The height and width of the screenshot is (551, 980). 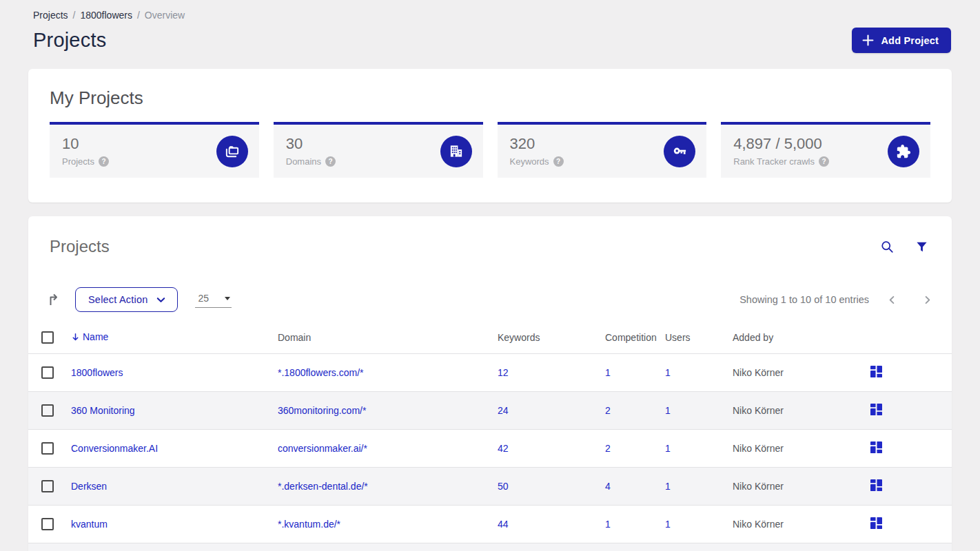 What do you see at coordinates (165, 15) in the screenshot?
I see `breadcrumb-overview: Overview` at bounding box center [165, 15].